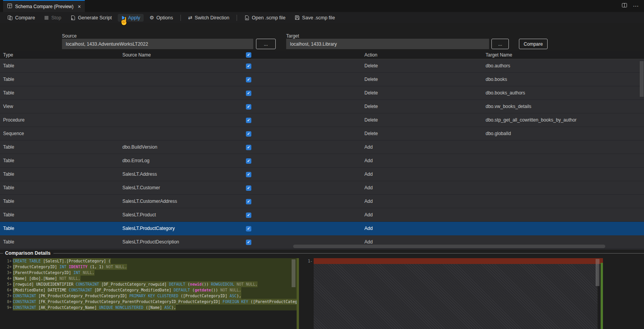  Describe the element at coordinates (152, 307) in the screenshot. I see `code-line: 9+CONSTRAINT [AK_ProductCategory_Name] U…` at that location.